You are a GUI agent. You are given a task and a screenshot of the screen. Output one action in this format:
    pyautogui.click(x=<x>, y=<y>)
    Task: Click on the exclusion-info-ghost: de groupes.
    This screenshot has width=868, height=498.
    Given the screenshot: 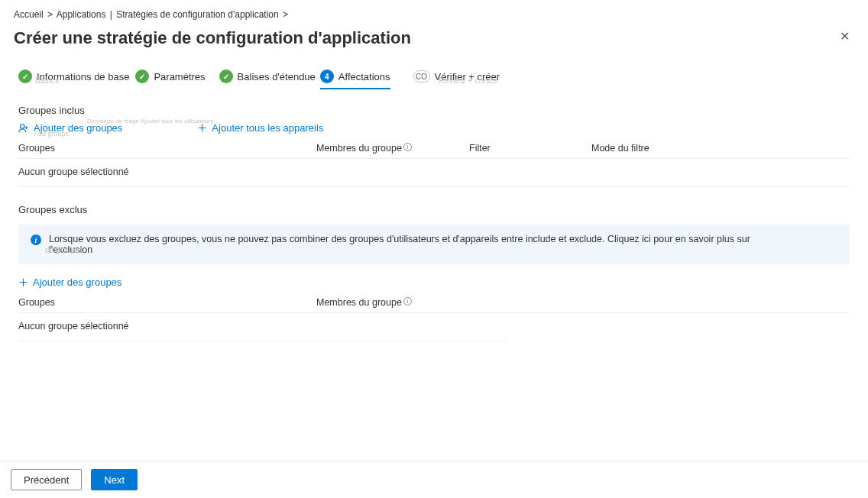 What is the action you would take?
    pyautogui.click(x=66, y=251)
    